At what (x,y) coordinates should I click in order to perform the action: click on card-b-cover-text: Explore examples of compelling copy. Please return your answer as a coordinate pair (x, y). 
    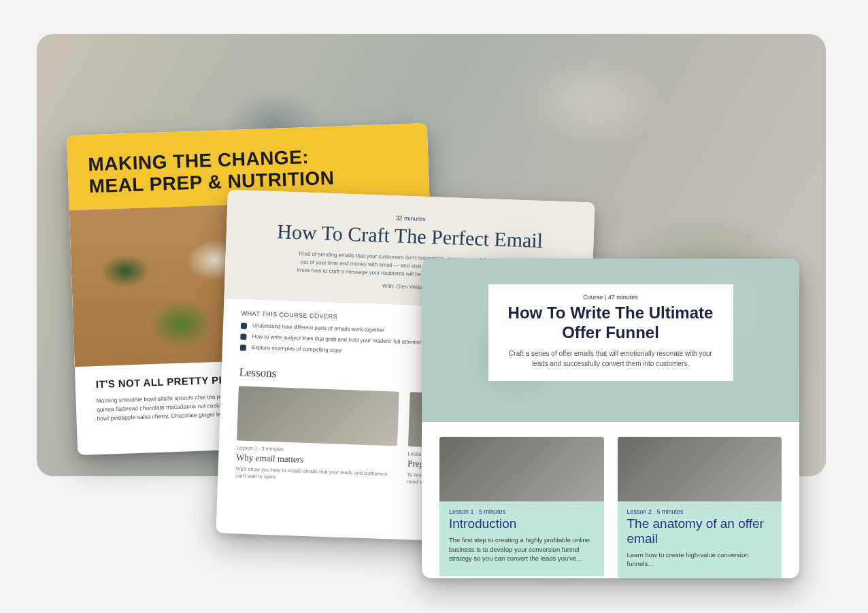
    Looking at the image, I should click on (297, 349).